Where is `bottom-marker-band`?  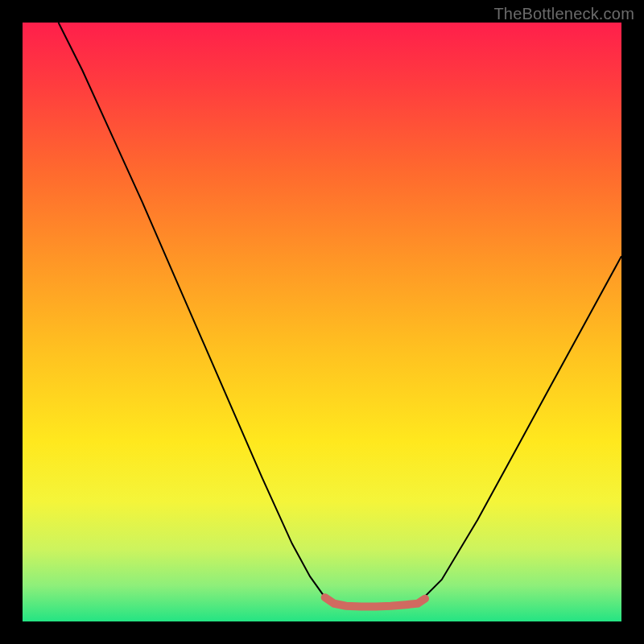
bottom-marker-band is located at coordinates (375, 602).